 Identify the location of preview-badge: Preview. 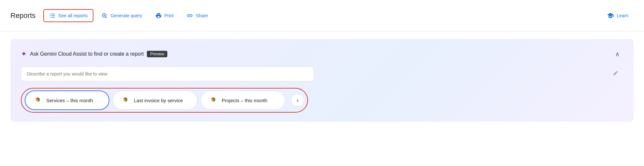
(157, 54).